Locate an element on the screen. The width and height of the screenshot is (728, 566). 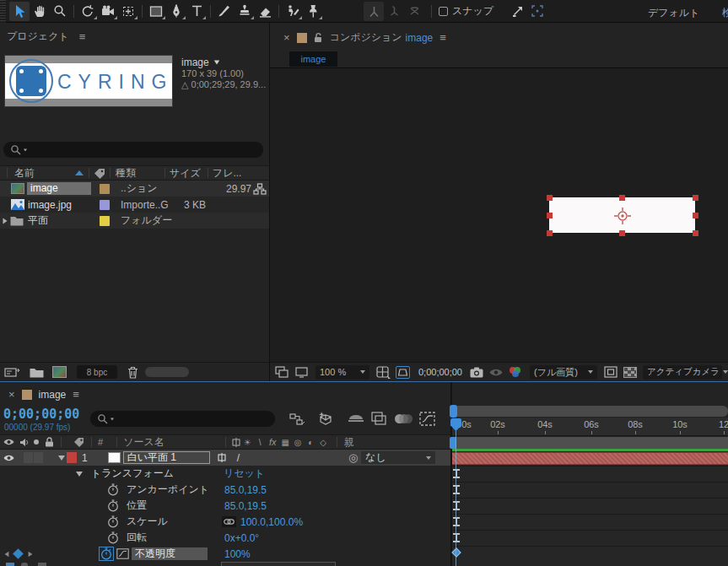
preview-item-name: image is located at coordinates (196, 62).